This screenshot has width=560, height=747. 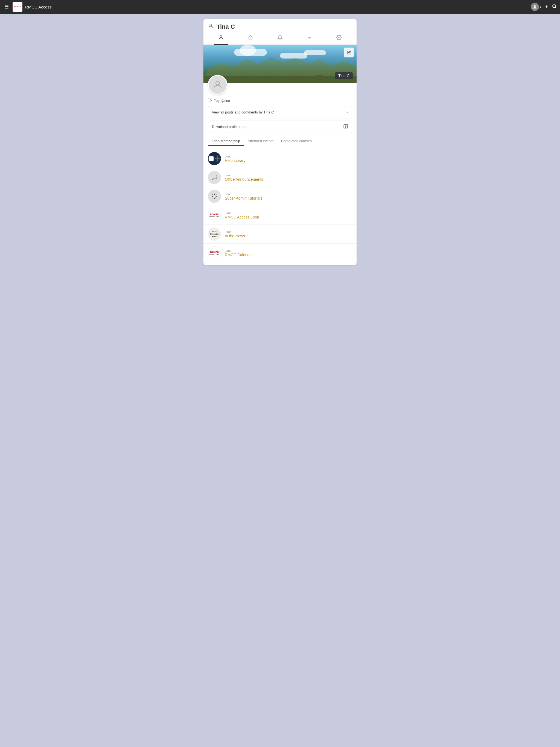 What do you see at coordinates (214, 197) in the screenshot?
I see `loop-icon-tutorials` at bounding box center [214, 197].